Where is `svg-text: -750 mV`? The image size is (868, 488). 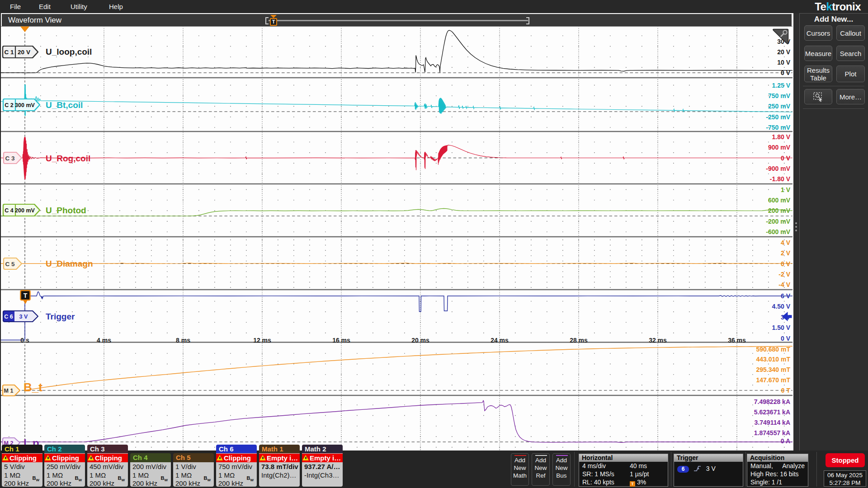 svg-text: -750 mV is located at coordinates (778, 127).